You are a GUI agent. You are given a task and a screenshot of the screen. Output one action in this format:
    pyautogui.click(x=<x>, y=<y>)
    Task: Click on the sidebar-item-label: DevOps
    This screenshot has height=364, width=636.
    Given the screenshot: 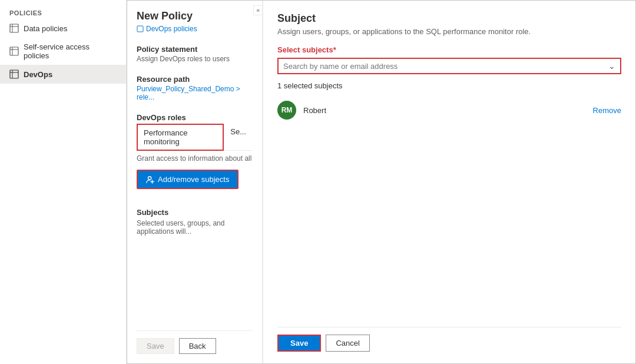 What is the action you would take?
    pyautogui.click(x=38, y=74)
    